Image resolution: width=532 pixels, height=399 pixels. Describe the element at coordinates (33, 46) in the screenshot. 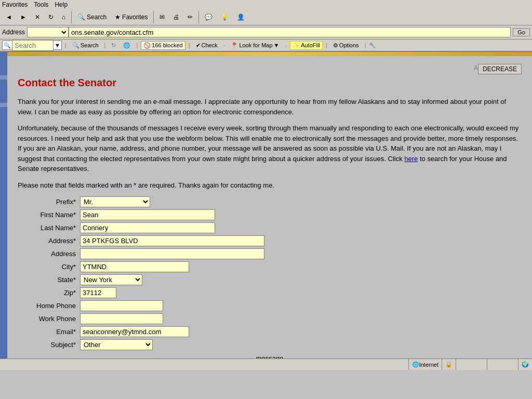

I see `search-input` at that location.